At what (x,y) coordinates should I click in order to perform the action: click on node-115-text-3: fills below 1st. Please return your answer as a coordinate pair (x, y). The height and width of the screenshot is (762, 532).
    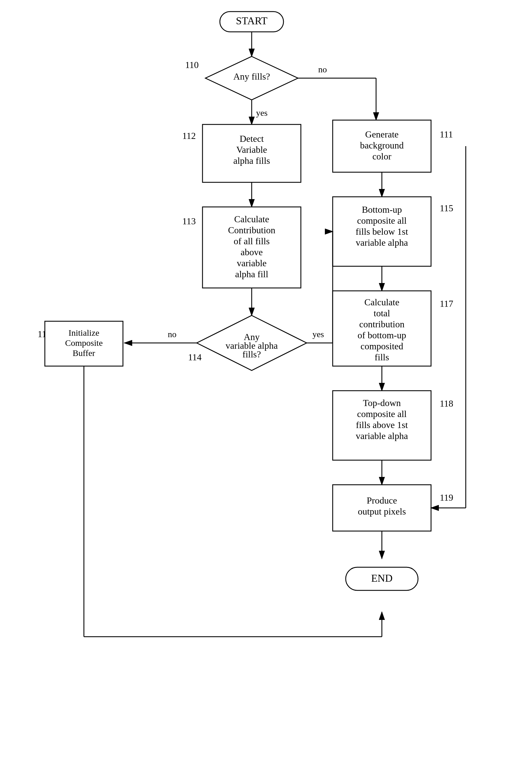
    Looking at the image, I should click on (382, 232).